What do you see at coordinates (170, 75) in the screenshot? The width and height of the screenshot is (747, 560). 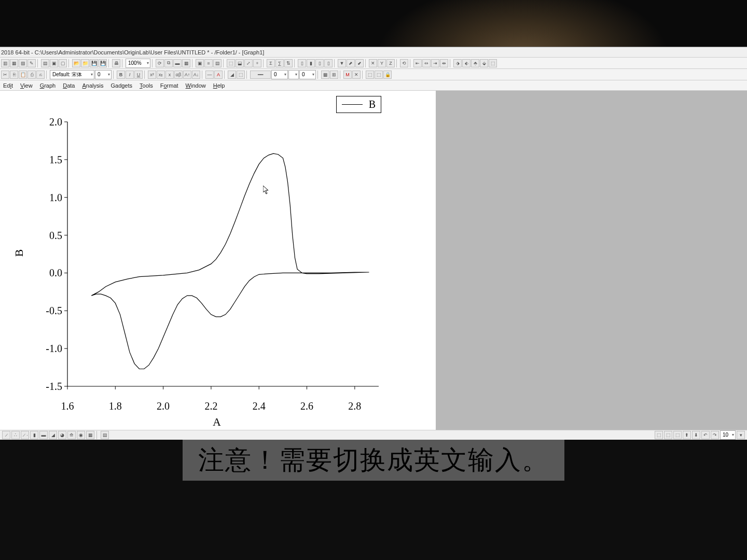 I see `supersub-icon: x` at bounding box center [170, 75].